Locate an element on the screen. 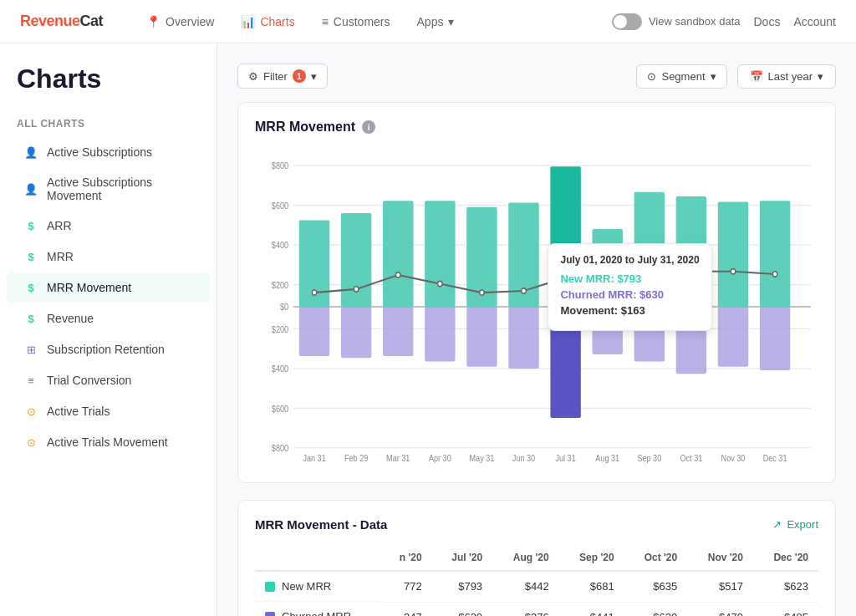 This screenshot has height=616, width=856. data-title: MRR Movement - Data is located at coordinates (321, 525).